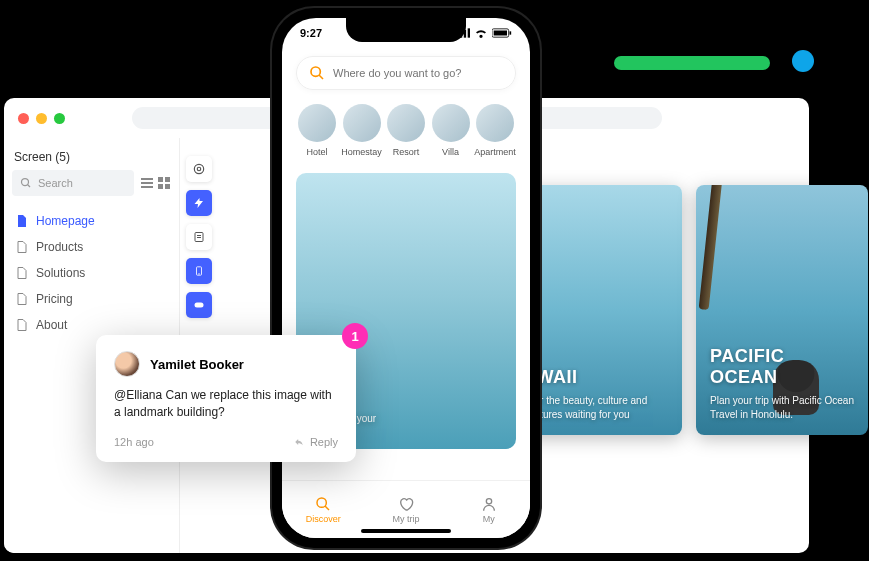 This screenshot has height=561, width=869. I want to click on nav-label: Products, so click(60, 247).